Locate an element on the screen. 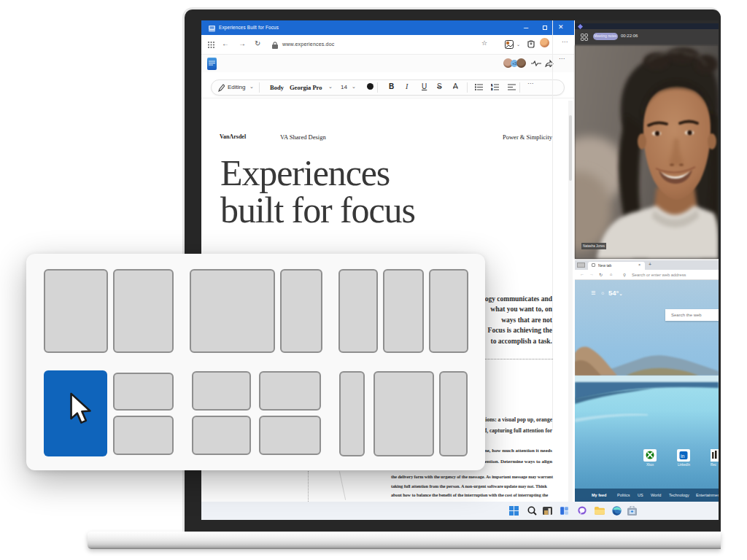  svg-text: Politics is located at coordinates (624, 495).